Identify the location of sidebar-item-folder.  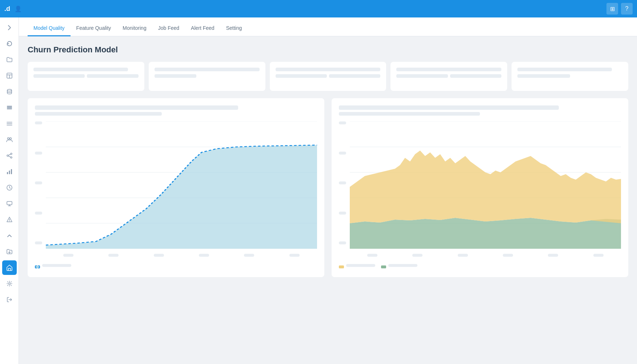
(9, 60).